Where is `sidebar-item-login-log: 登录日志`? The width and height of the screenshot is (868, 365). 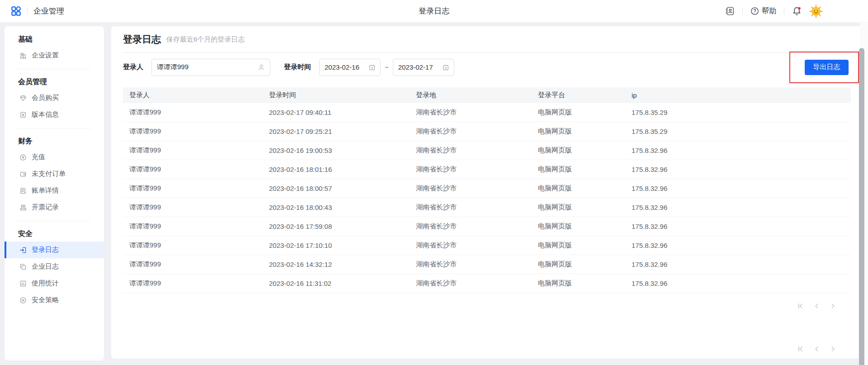 sidebar-item-login-log: 登录日志 is located at coordinates (54, 250).